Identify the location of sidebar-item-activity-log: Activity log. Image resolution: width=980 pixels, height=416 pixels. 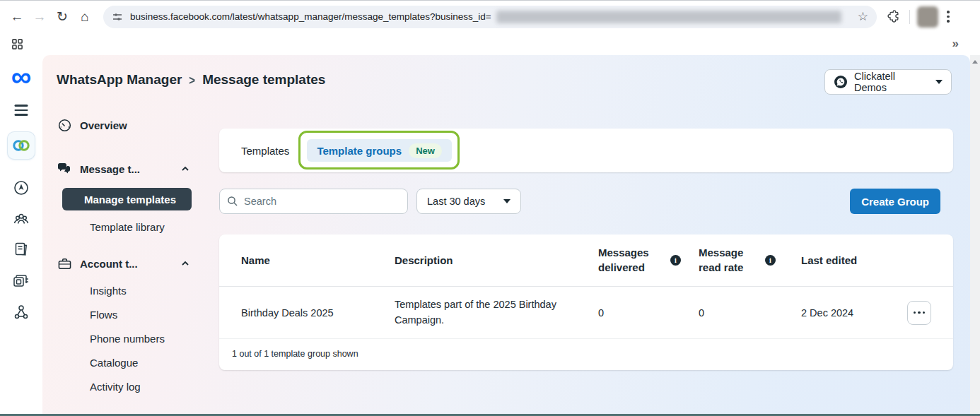
(134, 386).